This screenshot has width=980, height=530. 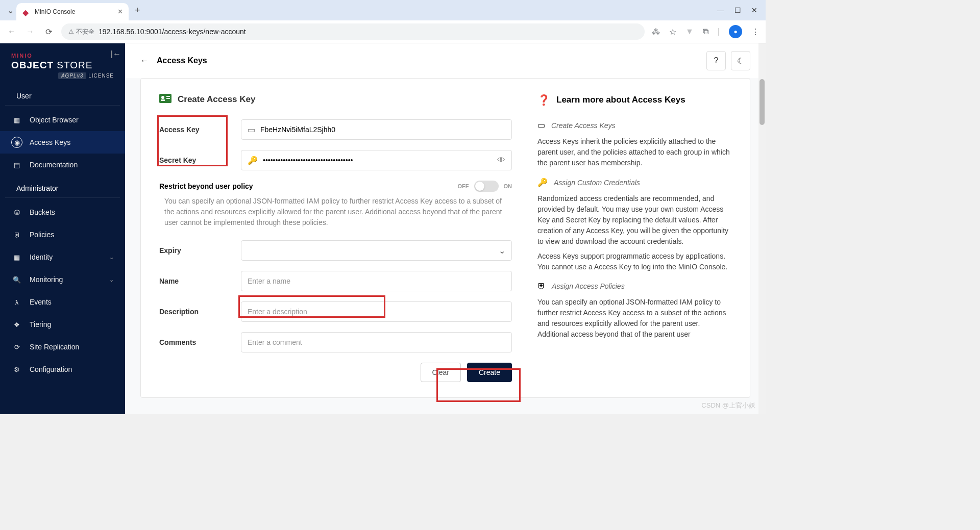 I want to click on downloads-icon: ▼, so click(x=690, y=32).